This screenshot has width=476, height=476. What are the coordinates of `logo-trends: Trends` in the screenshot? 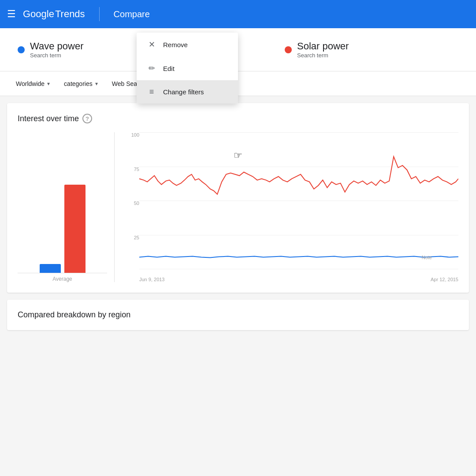 It's located at (70, 14).